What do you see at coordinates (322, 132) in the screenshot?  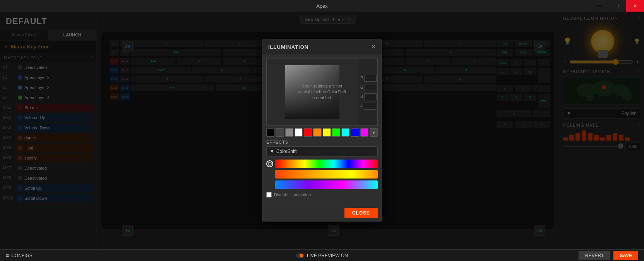 I see `swatches-container: ▼` at bounding box center [322, 132].